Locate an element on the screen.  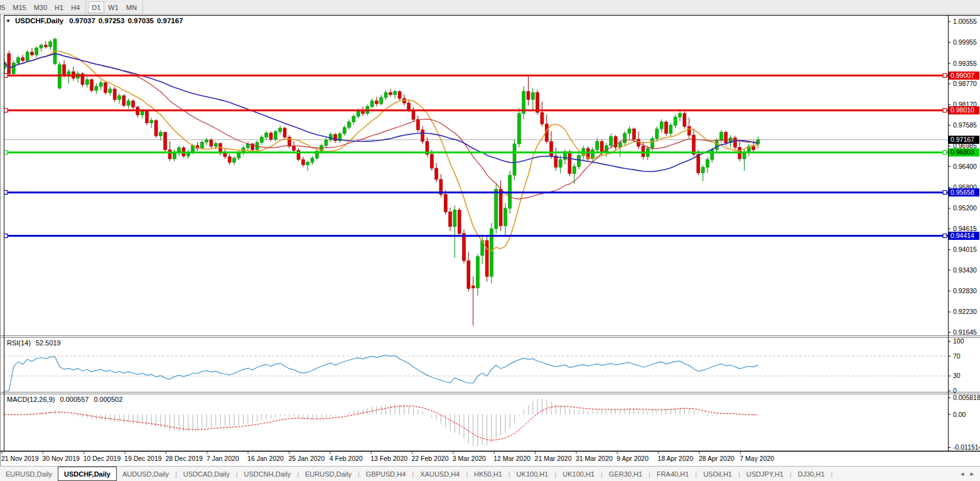
chart-tab-usdcad-daily: USDCAD,Daily is located at coordinates (207, 473).